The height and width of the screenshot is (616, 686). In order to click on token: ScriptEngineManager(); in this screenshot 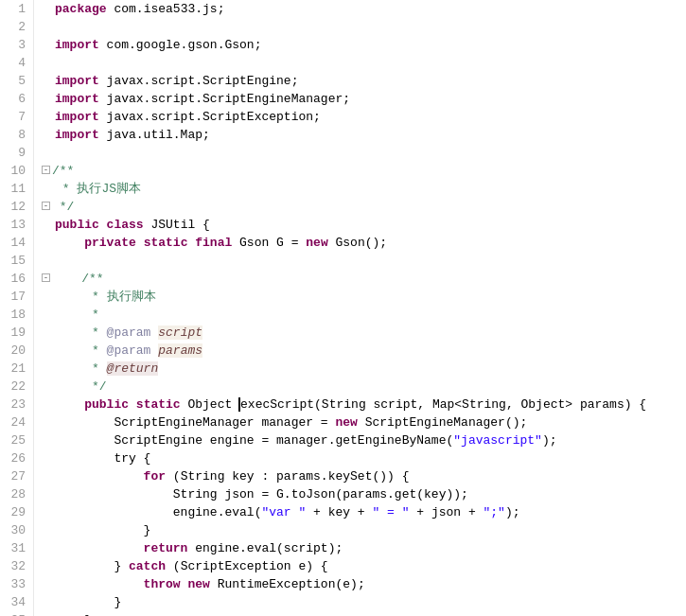, I will do `click(447, 422)`.